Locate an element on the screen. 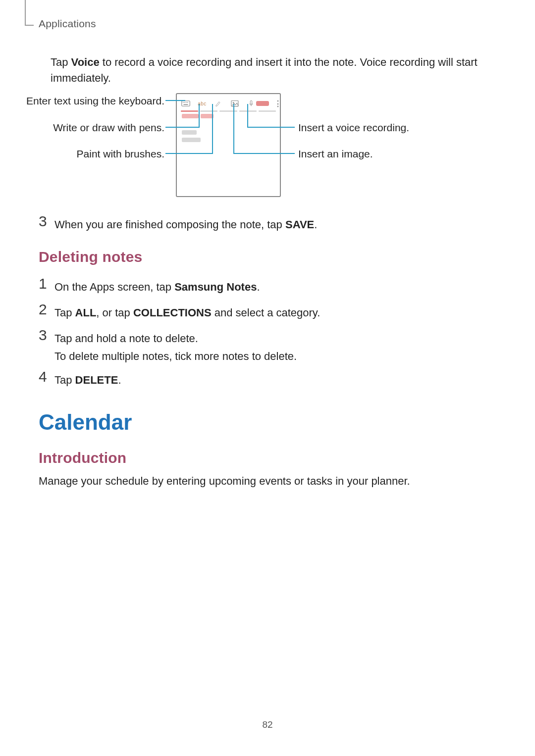 The height and width of the screenshot is (756, 535). step-number-4: 4 is located at coordinates (43, 377).